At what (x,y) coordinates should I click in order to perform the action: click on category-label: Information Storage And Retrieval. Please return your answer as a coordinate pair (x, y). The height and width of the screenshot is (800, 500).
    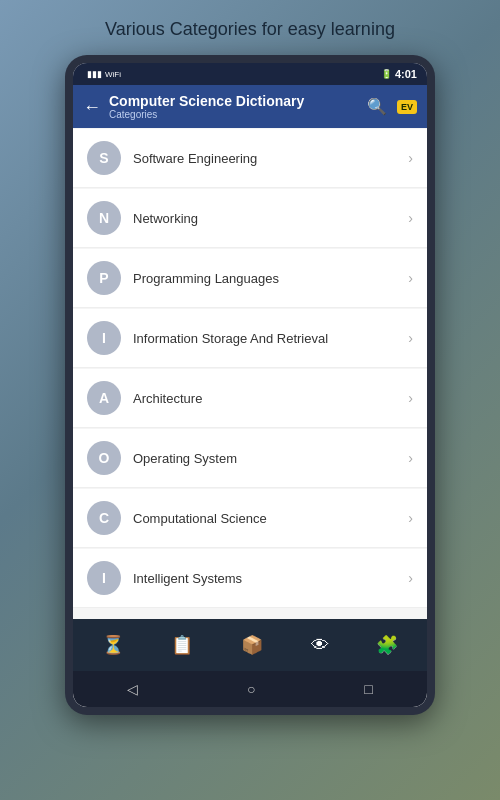
    Looking at the image, I should click on (264, 338).